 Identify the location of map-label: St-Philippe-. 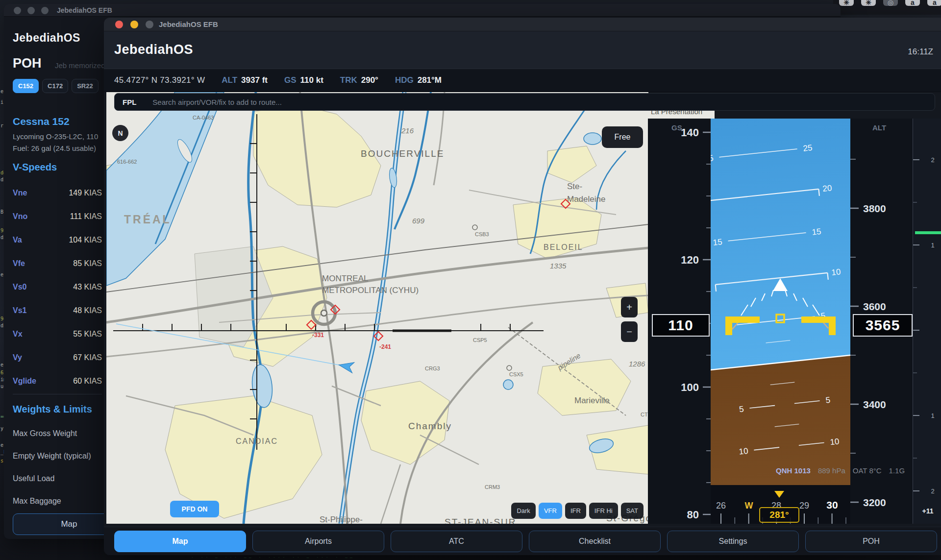
(341, 519).